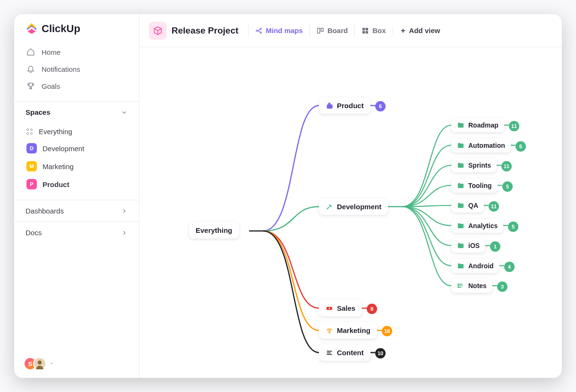 This screenshot has height=392, width=576. Describe the element at coordinates (77, 27) in the screenshot. I see `brand-logo: ClickUp` at that location.